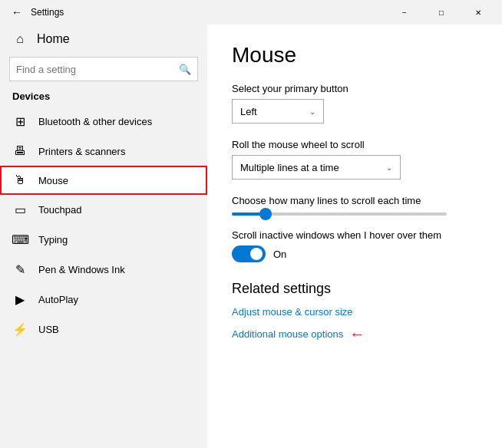  I want to click on inactive-scroll-setting: Scroll inactive windows when I hover ove…, so click(355, 245).